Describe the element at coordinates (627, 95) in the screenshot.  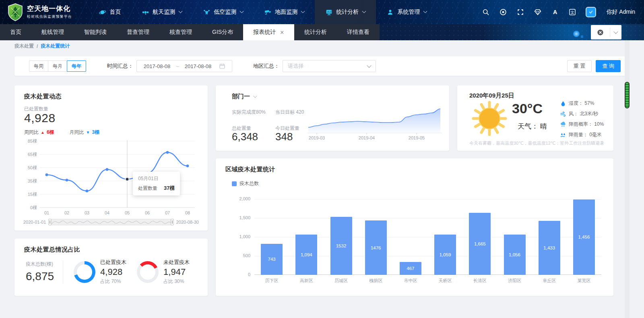
I see `scrollbar-thumb` at that location.